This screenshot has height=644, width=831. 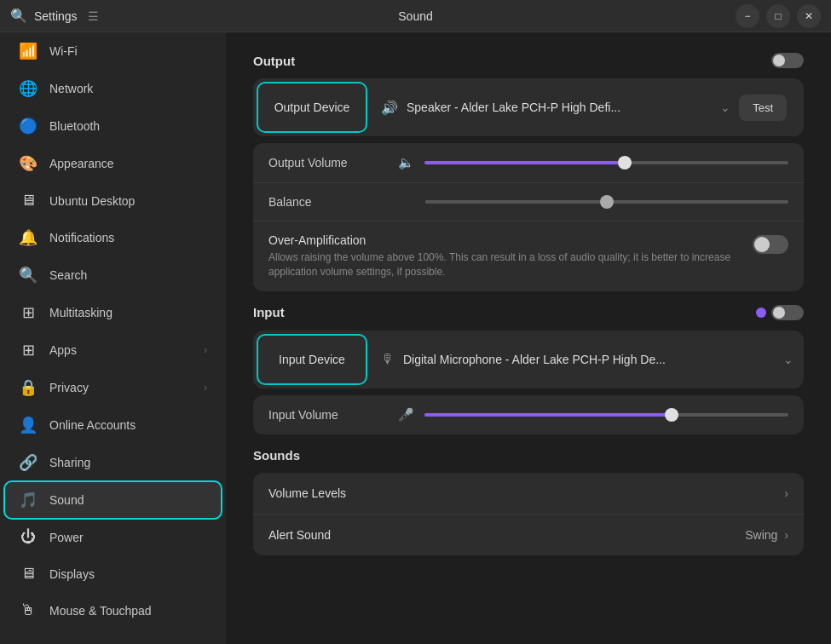 I want to click on volume-levels-label: Volume Levels, so click(x=527, y=493).